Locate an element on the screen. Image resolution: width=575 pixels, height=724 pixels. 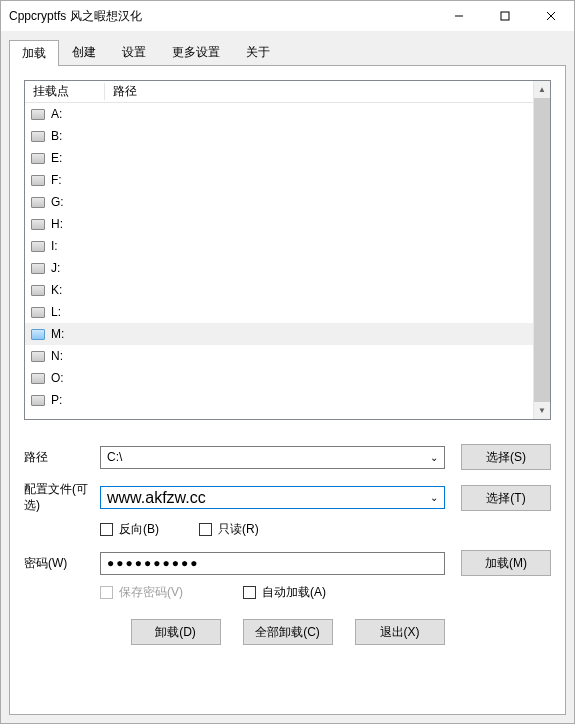
tab-0: 加载 is located at coordinates (34, 53).